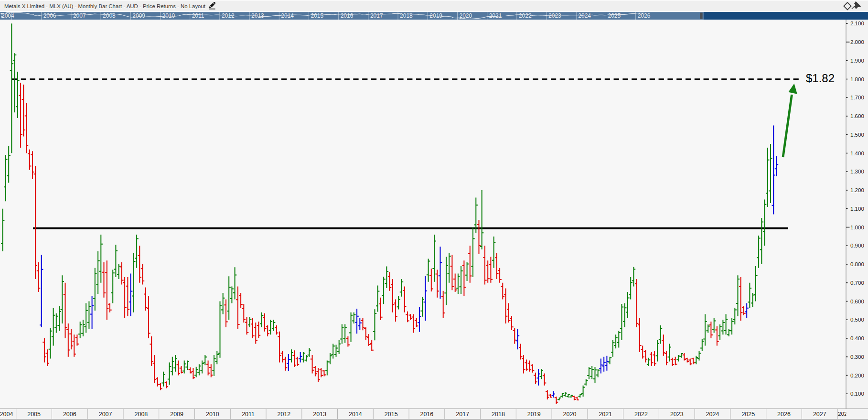 The width and height of the screenshot is (868, 420). Describe the element at coordinates (857, 264) in the screenshot. I see `svg-text: 0.800` at that location.